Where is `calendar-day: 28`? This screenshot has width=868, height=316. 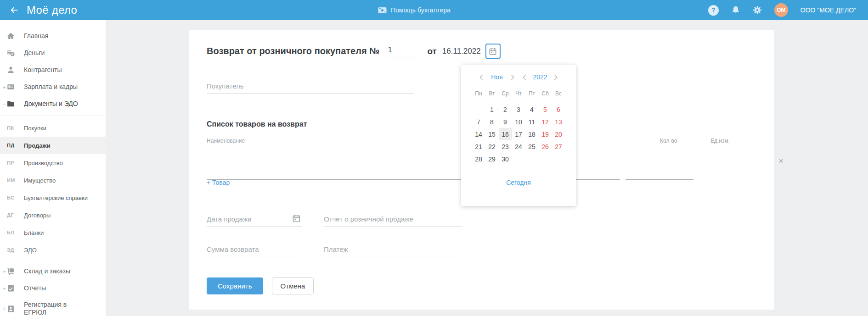
calendar-day: 28 is located at coordinates (479, 159).